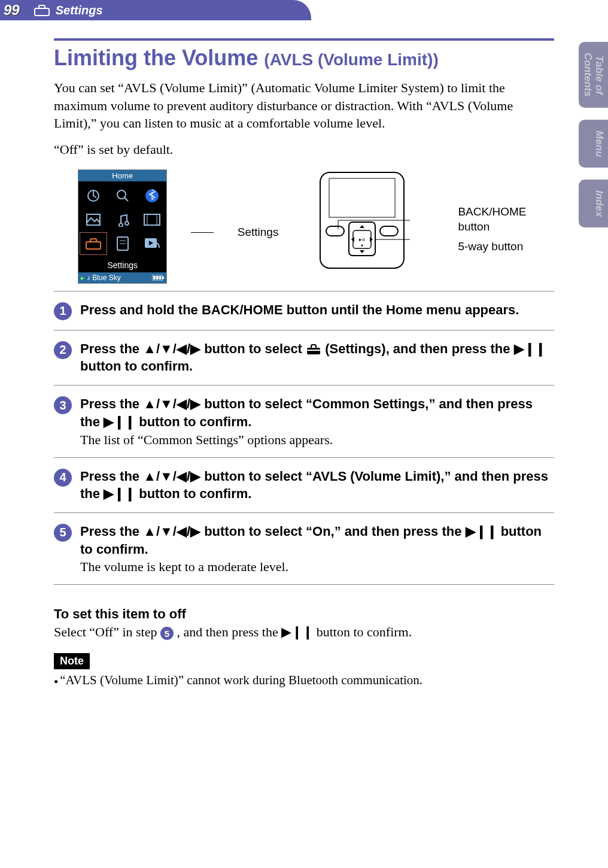  I want to click on step-5: 5 Press the ▲/▼/◀/▶ button to select “On…, so click(304, 548).